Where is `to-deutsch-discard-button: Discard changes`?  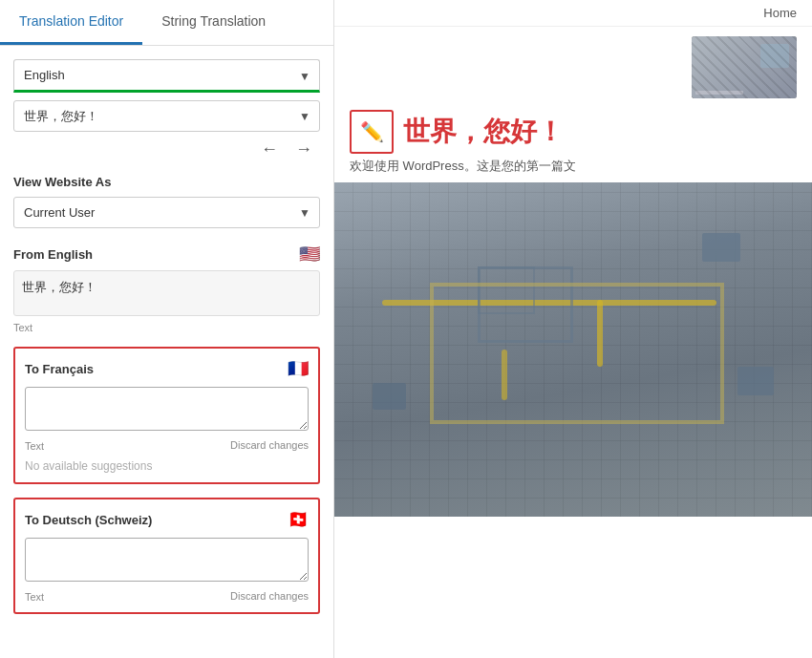
to-deutsch-discard-button: Discard changes is located at coordinates (269, 596).